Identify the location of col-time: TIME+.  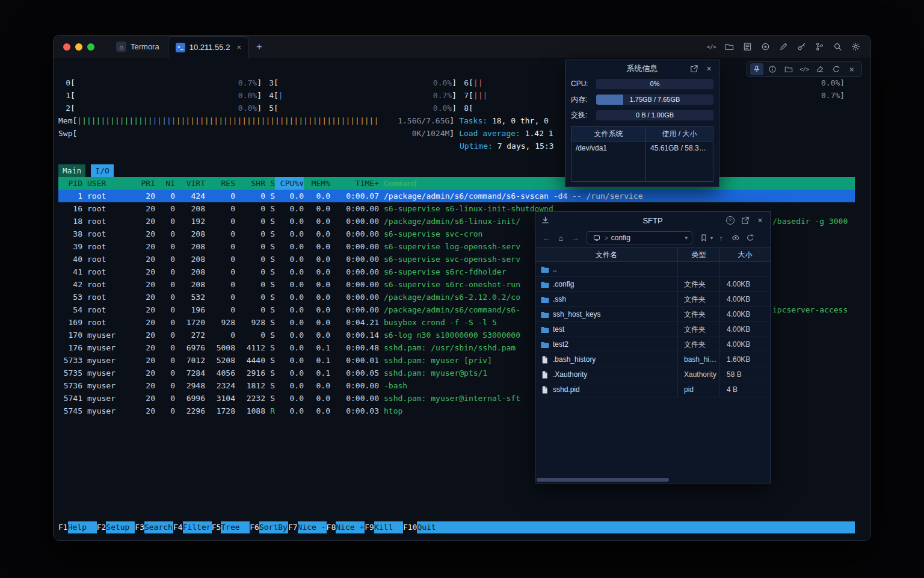
(355, 183).